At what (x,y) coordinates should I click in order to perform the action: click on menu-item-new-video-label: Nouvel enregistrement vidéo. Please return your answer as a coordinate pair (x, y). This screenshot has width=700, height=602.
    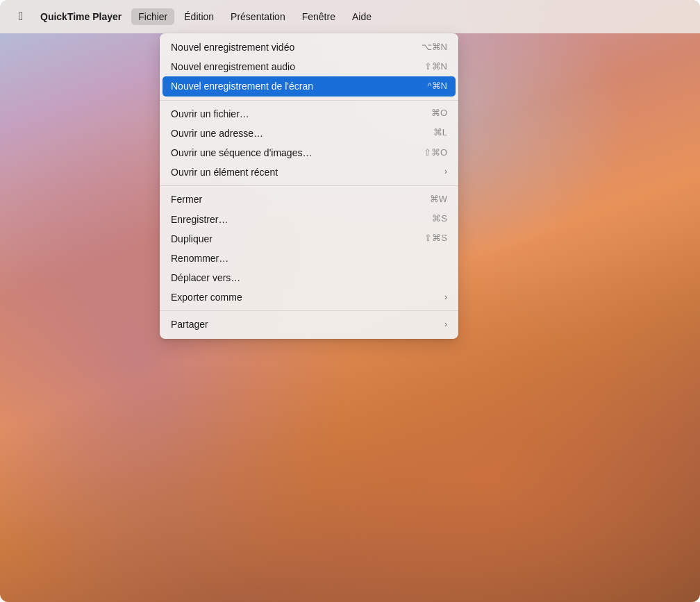
    Looking at the image, I should click on (233, 47).